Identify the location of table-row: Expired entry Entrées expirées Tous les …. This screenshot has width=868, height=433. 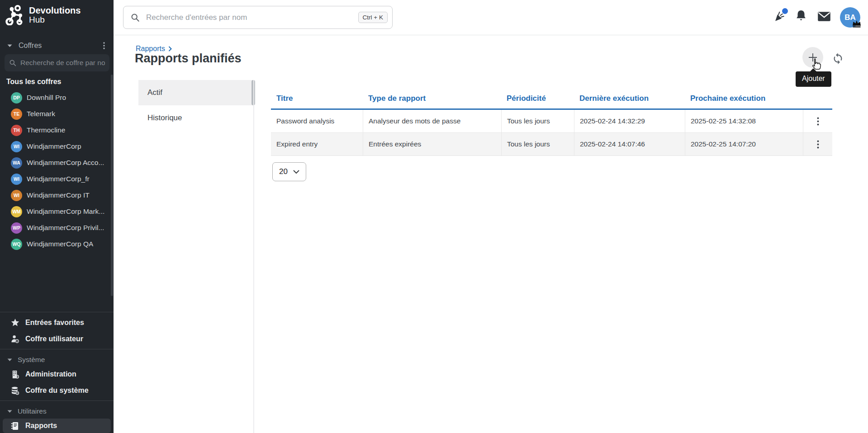
(552, 145).